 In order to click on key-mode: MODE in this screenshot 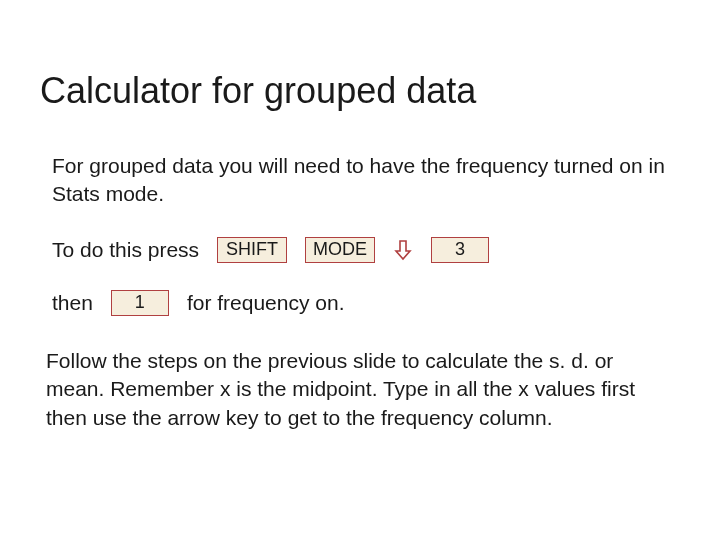, I will do `click(340, 250)`.